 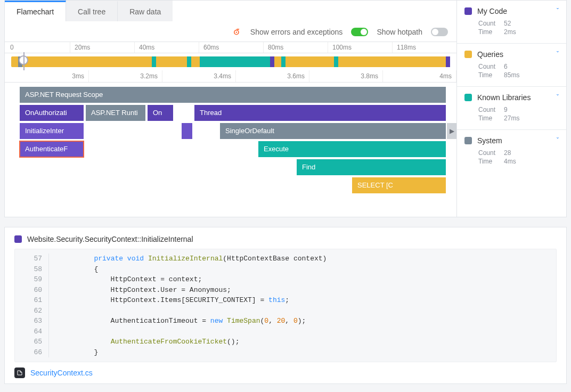 I want to click on ruler-tick: 60ms, so click(x=231, y=47).